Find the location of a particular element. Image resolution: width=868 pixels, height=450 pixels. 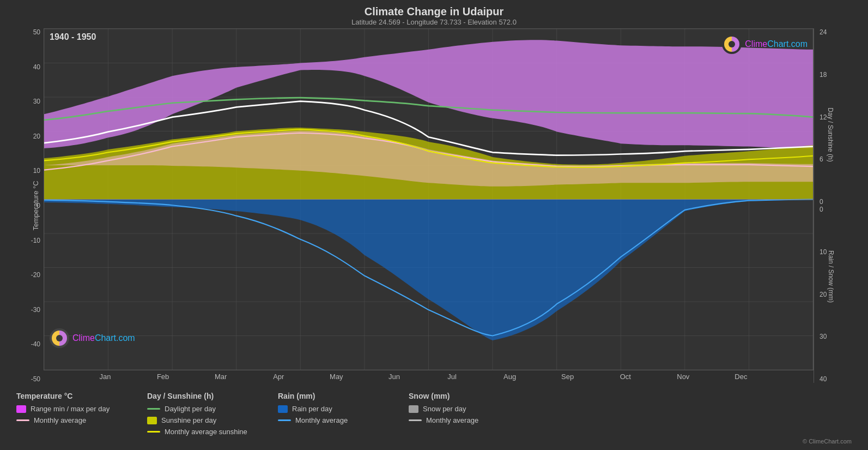

year-range-label: 1940 - 1950 is located at coordinates (73, 37).